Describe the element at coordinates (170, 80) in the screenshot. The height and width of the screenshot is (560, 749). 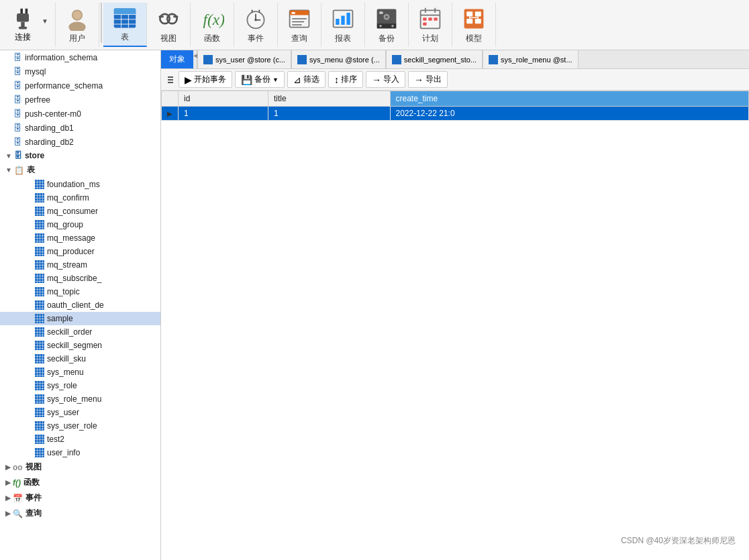
I see `hamburger-menu` at that location.